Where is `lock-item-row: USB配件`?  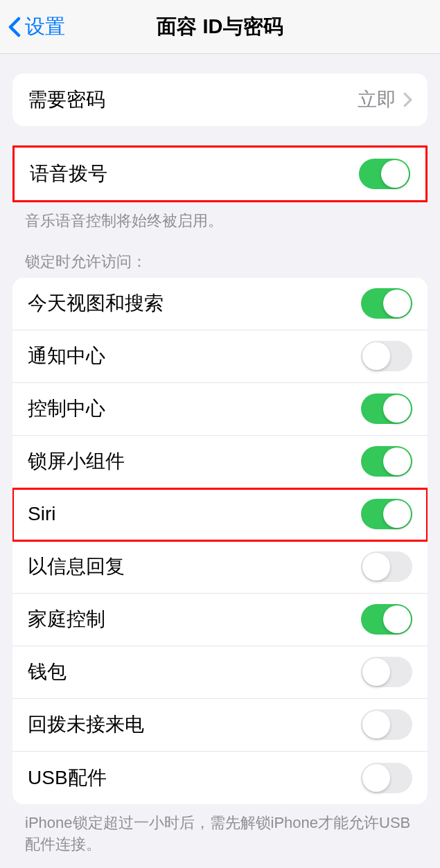
lock-item-row: USB配件 is located at coordinates (220, 778).